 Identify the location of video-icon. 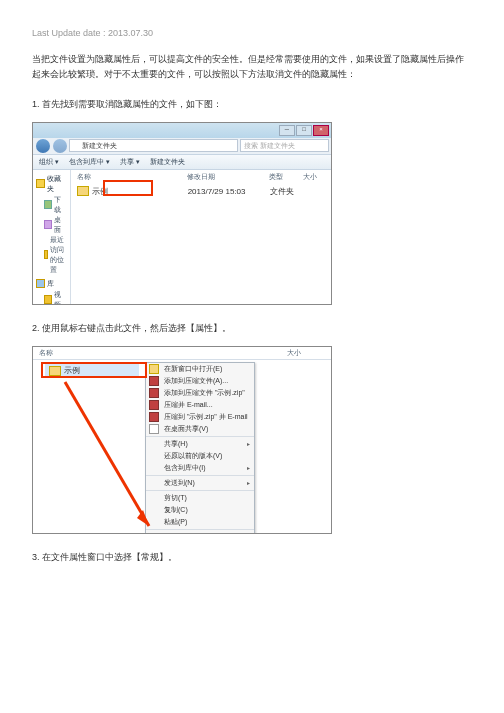
(48, 300).